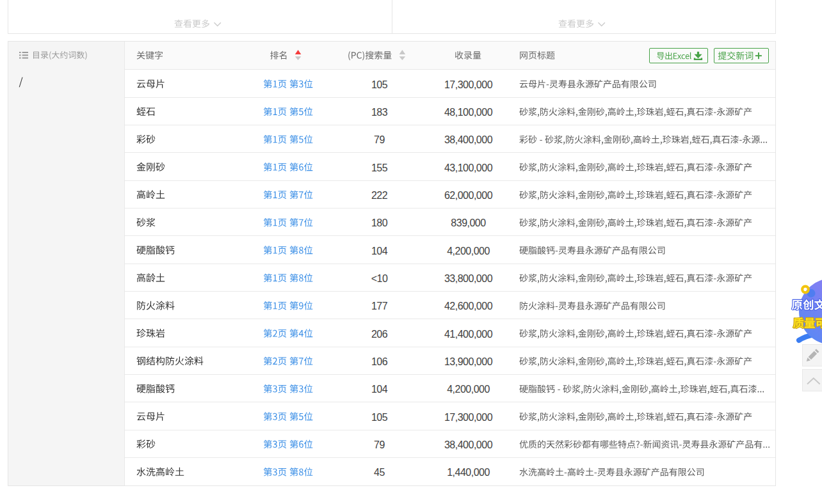 This screenshot has width=822, height=504. I want to click on svg-text: 1,440,000, so click(469, 472).